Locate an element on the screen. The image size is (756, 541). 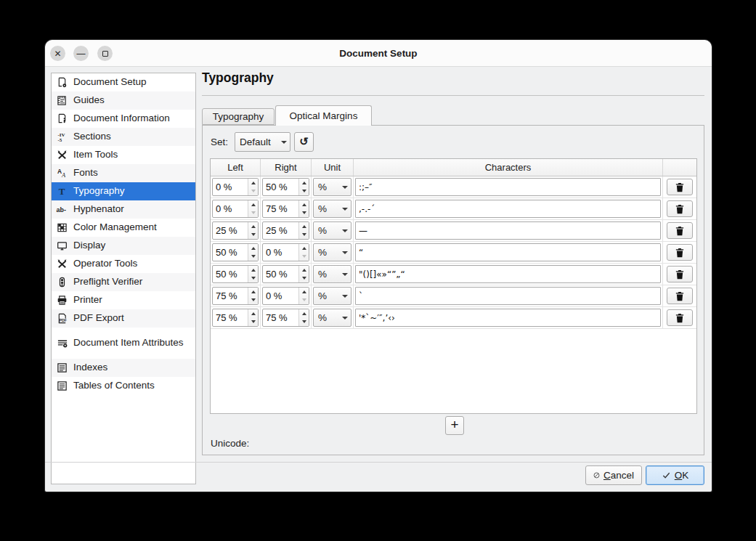
sidebar-item-document-information: Document Information is located at coordinates (123, 119).